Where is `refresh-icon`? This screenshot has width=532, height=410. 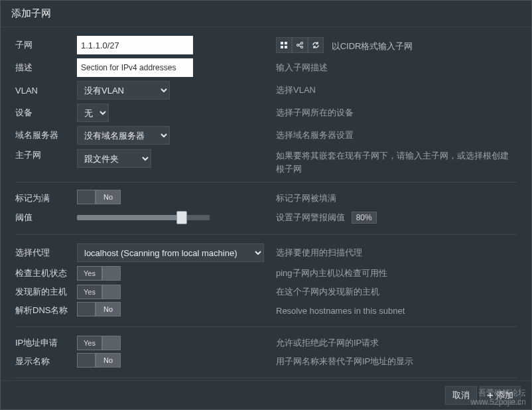
refresh-icon is located at coordinates (316, 45).